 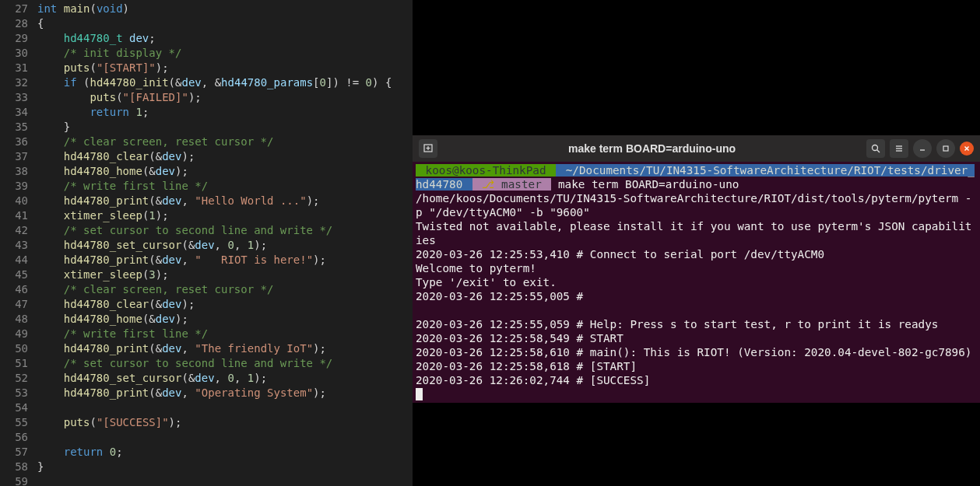 What do you see at coordinates (526, 366) in the screenshot?
I see `terminal-line: 2020-03-26 12:25:58,618 # [START]` at bounding box center [526, 366].